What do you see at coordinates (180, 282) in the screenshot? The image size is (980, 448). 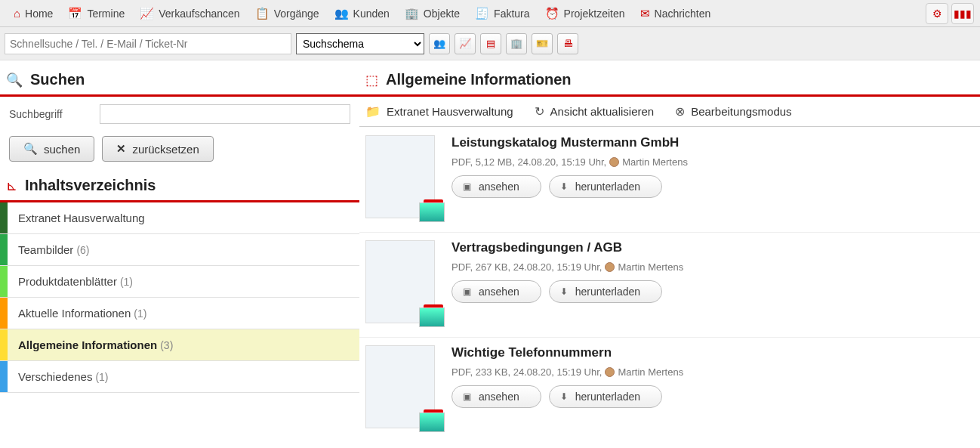 I see `toc-item-2: Produktdatenblätter (1)` at bounding box center [180, 282].